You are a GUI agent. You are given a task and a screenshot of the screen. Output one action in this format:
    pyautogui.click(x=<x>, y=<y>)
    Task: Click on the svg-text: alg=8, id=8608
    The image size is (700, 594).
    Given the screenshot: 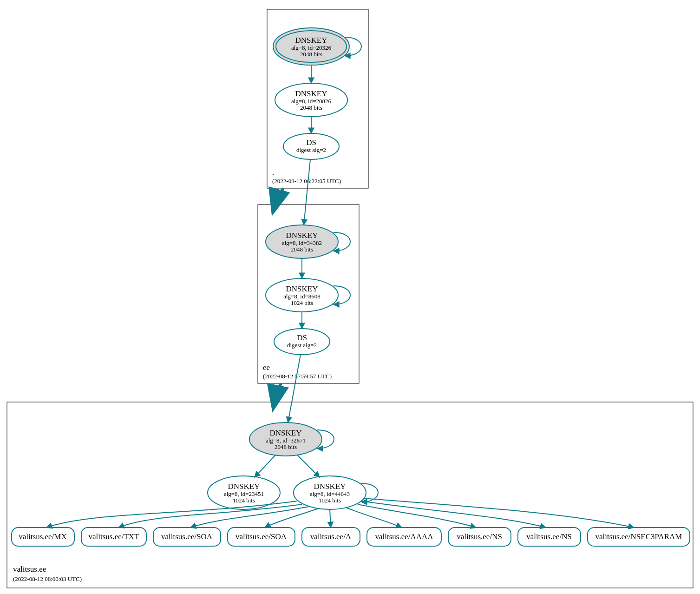 What is the action you would take?
    pyautogui.click(x=302, y=297)
    